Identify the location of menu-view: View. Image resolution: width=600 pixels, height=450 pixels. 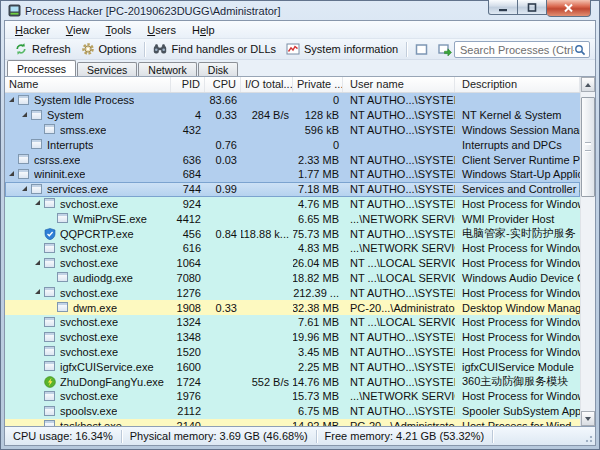
(78, 30).